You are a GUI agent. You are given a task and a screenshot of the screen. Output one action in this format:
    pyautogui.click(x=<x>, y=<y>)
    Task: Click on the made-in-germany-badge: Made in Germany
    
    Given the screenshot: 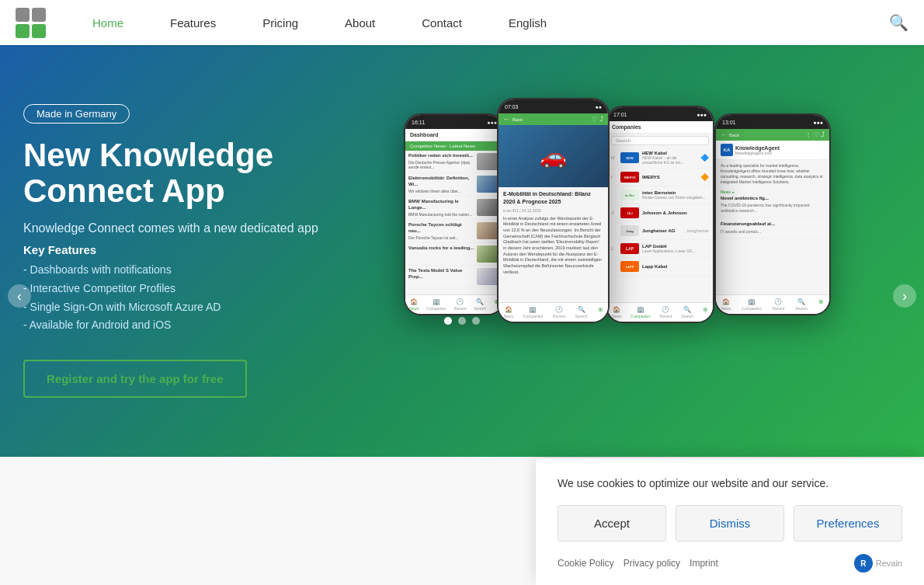 What is the action you would take?
    pyautogui.click(x=76, y=113)
    